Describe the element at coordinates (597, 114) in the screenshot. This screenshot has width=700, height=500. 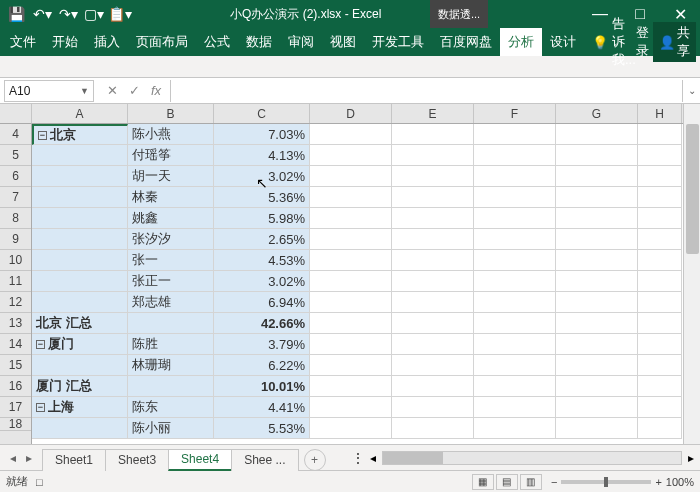
I see `col-header-G: G` at that location.